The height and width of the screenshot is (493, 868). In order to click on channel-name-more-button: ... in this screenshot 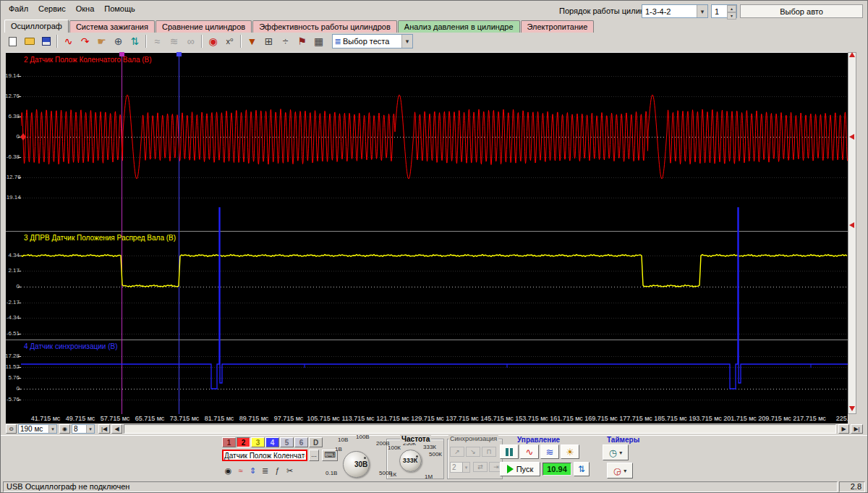, I will do `click(314, 455)`.